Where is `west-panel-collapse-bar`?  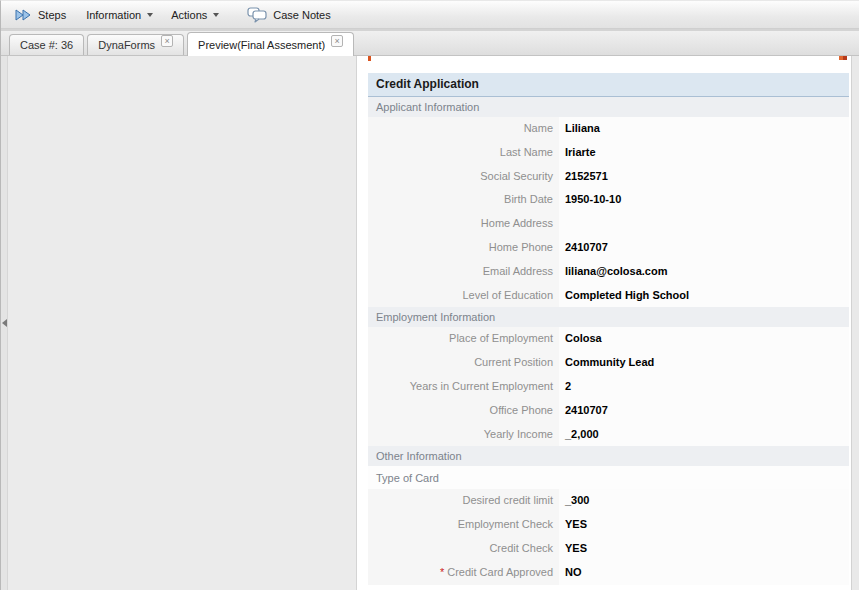 west-panel-collapse-bar is located at coordinates (4, 323).